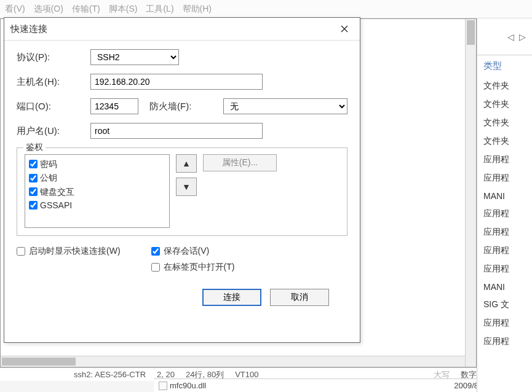 The width and height of the screenshot is (532, 392). What do you see at coordinates (156, 251) in the screenshot?
I see `save-session-checkbox` at bounding box center [156, 251].